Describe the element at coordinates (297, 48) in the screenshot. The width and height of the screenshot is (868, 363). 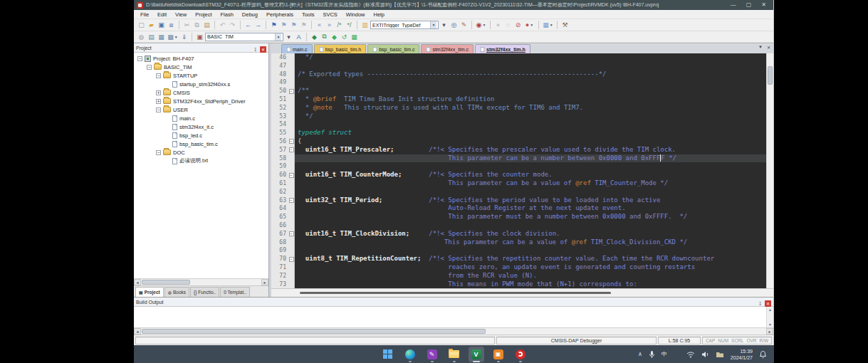
I see `editor-tab-main.c: main.c` at that location.